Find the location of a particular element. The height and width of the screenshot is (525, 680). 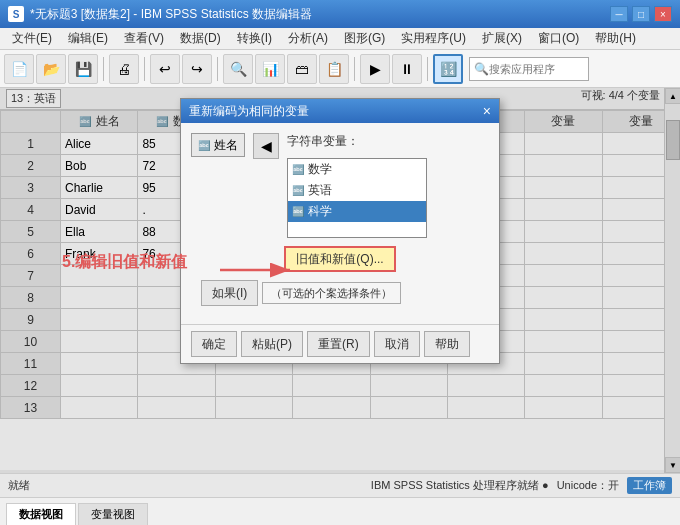

toolbar-search: 🔍 is located at coordinates (529, 69).